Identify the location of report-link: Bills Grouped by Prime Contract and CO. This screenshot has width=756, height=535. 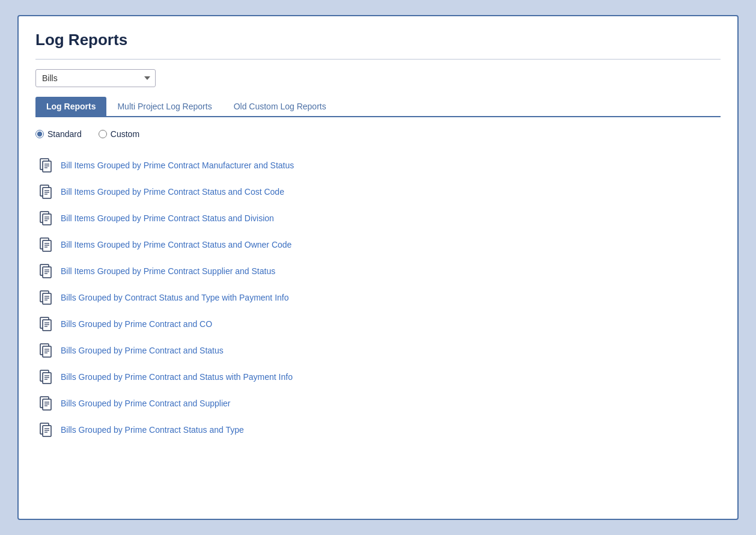
(136, 324).